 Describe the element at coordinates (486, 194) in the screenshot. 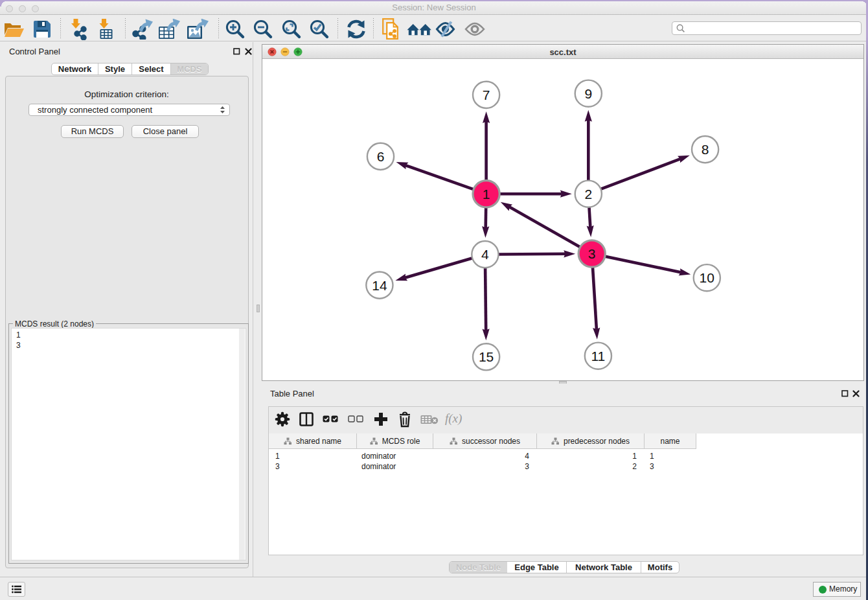

I see `svg-text: 1` at that location.